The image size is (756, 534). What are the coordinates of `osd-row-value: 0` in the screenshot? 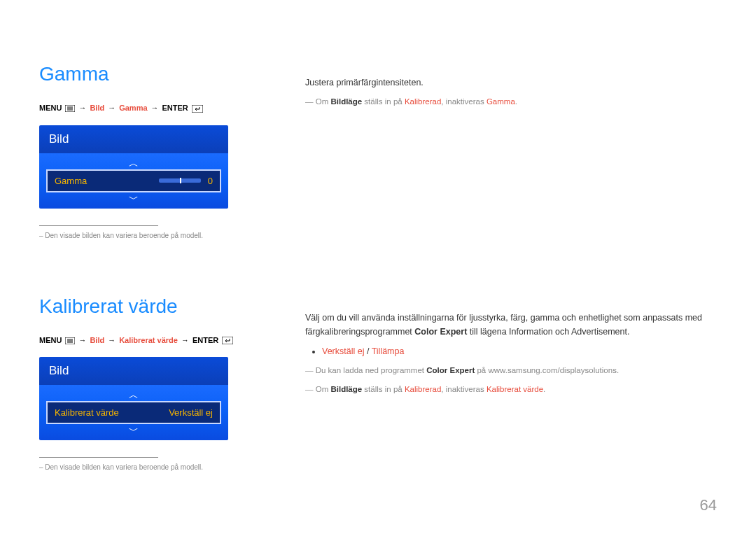 It's located at (210, 181).